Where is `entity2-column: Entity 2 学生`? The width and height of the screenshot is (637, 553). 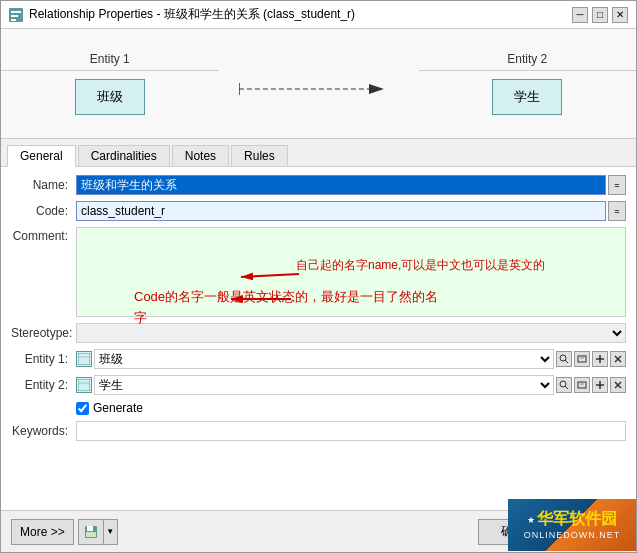
entity2-column: Entity 2 学生 is located at coordinates (528, 84).